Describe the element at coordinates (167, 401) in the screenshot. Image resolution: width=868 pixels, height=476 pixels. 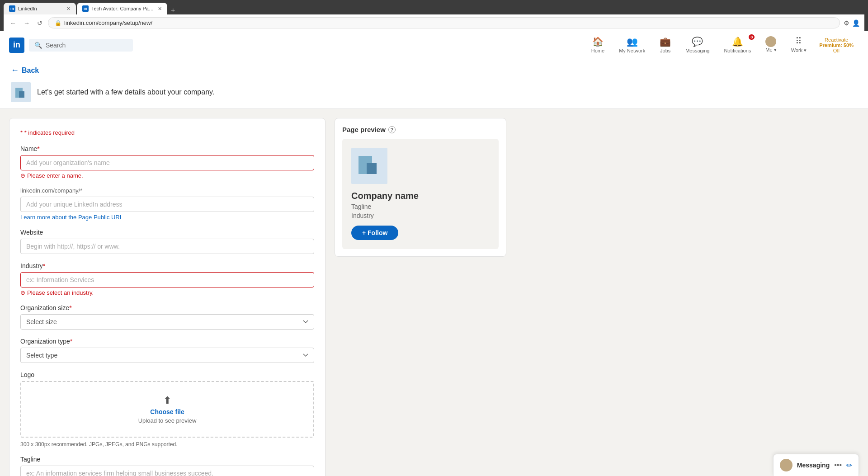
I see `upload-icon: ⬆` at that location.